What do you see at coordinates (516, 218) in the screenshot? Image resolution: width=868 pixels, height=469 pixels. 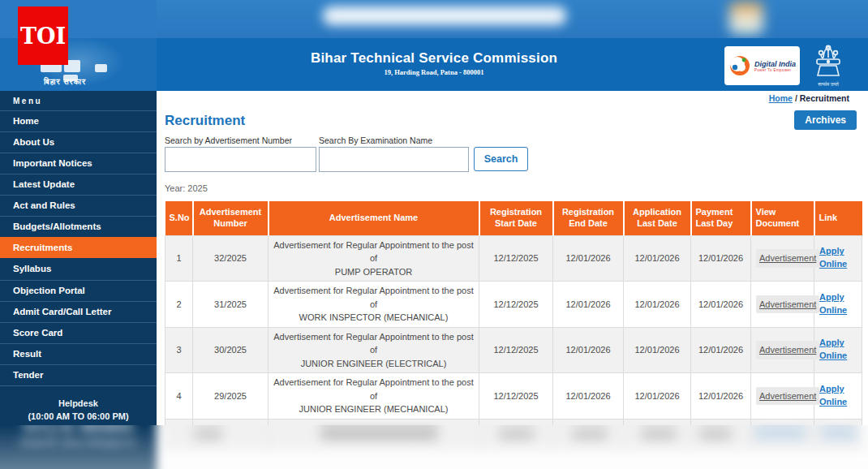 I see `col-registration-start: Registration Start Date` at bounding box center [516, 218].